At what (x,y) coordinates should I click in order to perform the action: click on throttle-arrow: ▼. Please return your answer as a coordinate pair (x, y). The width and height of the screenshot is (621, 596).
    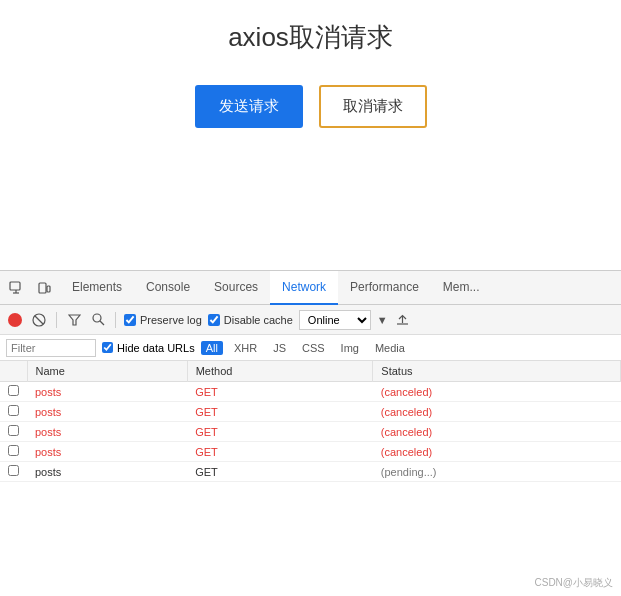
    Looking at the image, I should click on (382, 320).